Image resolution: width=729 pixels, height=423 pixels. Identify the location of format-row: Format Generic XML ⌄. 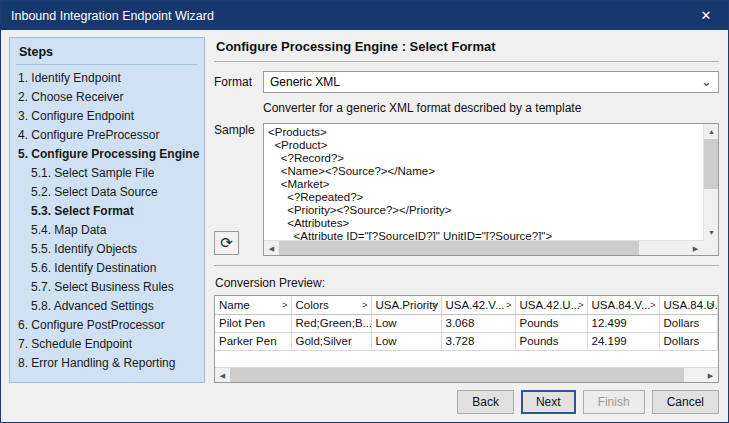
(466, 82).